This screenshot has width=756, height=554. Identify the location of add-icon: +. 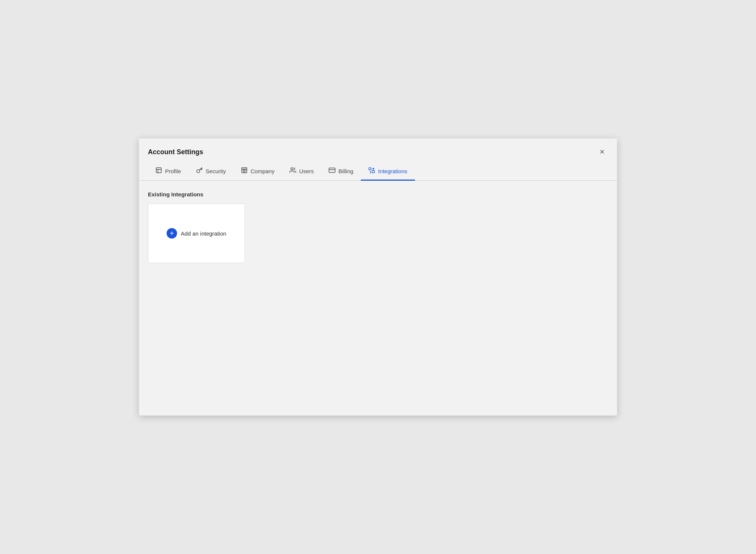
(172, 233).